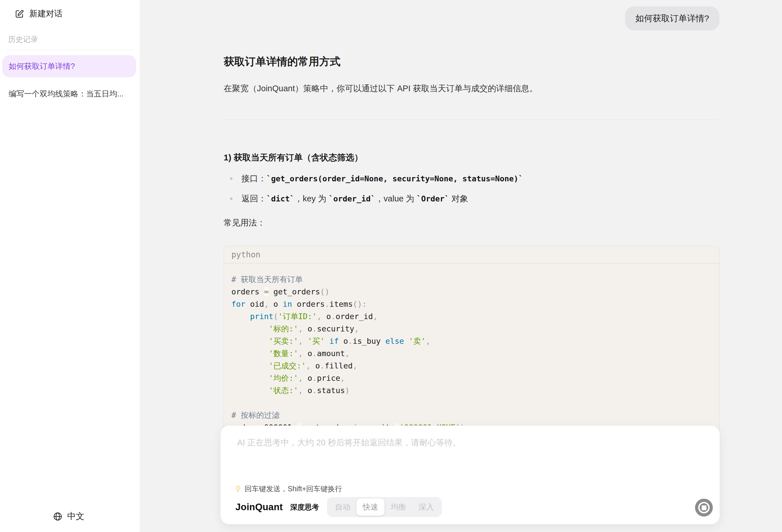  What do you see at coordinates (472, 279) in the screenshot?
I see `code-line: # 获取当天所有订单` at bounding box center [472, 279].